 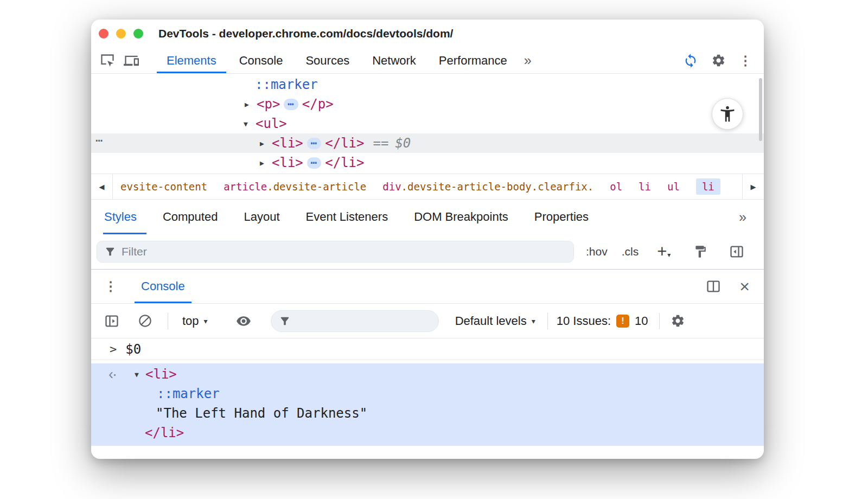 What do you see at coordinates (713, 286) in the screenshot?
I see `split-panel-button` at bounding box center [713, 286].